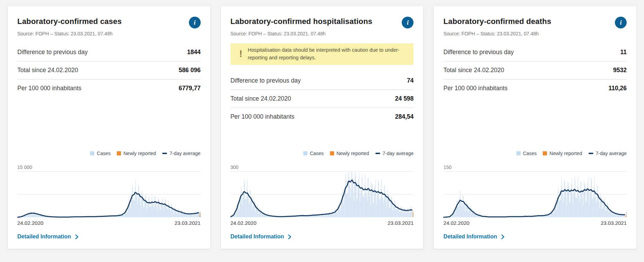 The width and height of the screenshot is (644, 262). What do you see at coordinates (404, 99) in the screenshot?
I see `stat-value: 24 598` at bounding box center [404, 99].